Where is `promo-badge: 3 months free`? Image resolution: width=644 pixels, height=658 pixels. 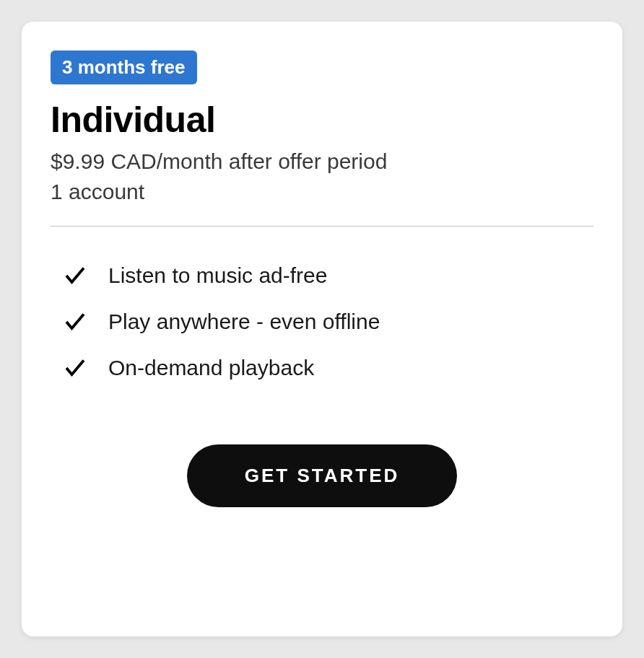 promo-badge: 3 months free is located at coordinates (124, 68).